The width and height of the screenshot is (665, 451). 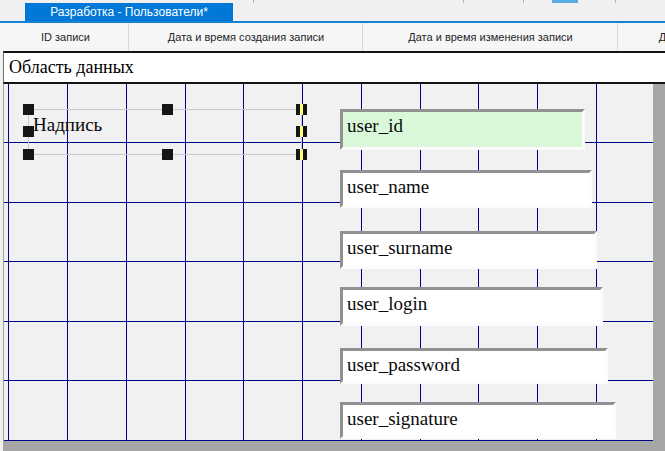 I want to click on column-header-next: Да, so click(x=641, y=37).